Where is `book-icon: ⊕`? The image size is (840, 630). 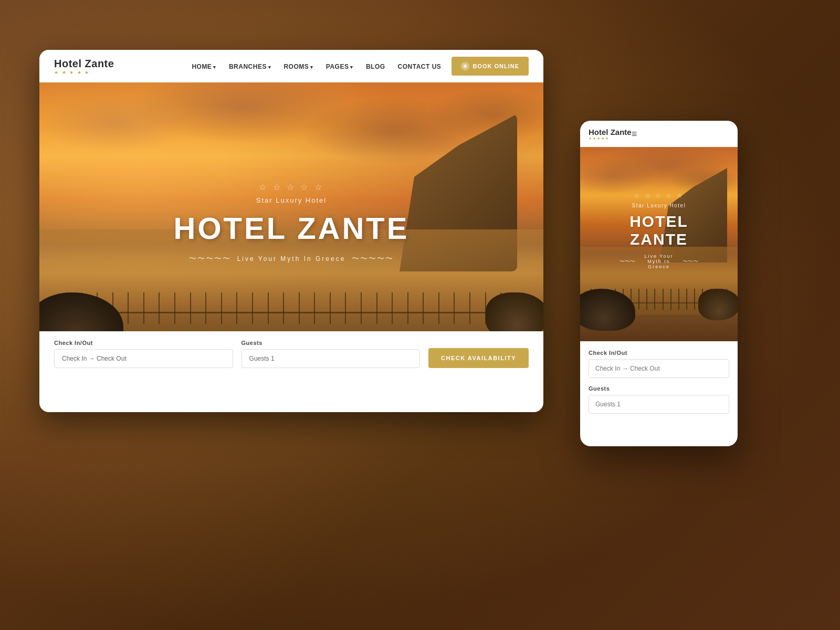 book-icon: ⊕ is located at coordinates (465, 66).